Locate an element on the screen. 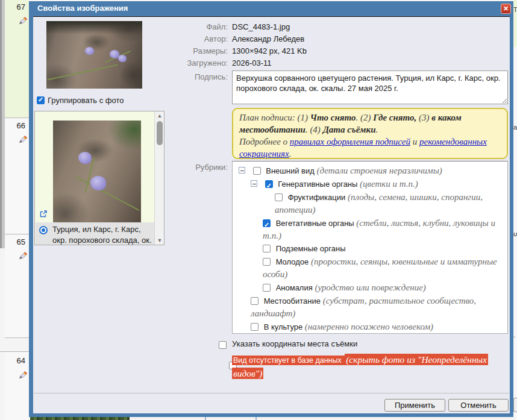  page-scrollbar is located at coordinates (2, 124).